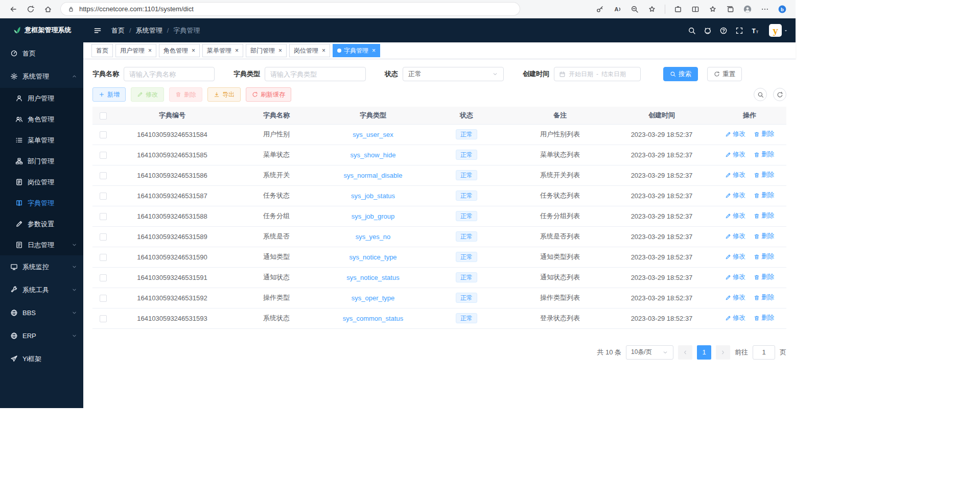 The image size is (980, 499). What do you see at coordinates (748, 9) in the screenshot?
I see `profile-button` at bounding box center [748, 9].